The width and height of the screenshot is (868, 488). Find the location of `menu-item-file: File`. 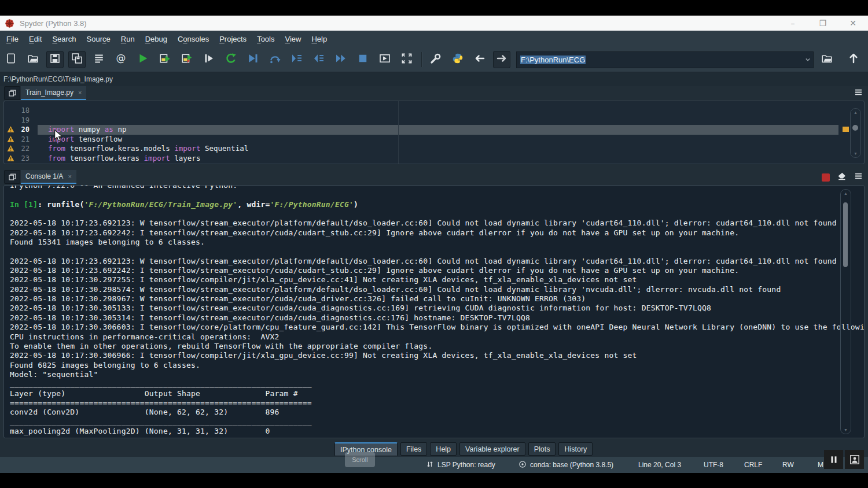

menu-item-file: File is located at coordinates (13, 39).